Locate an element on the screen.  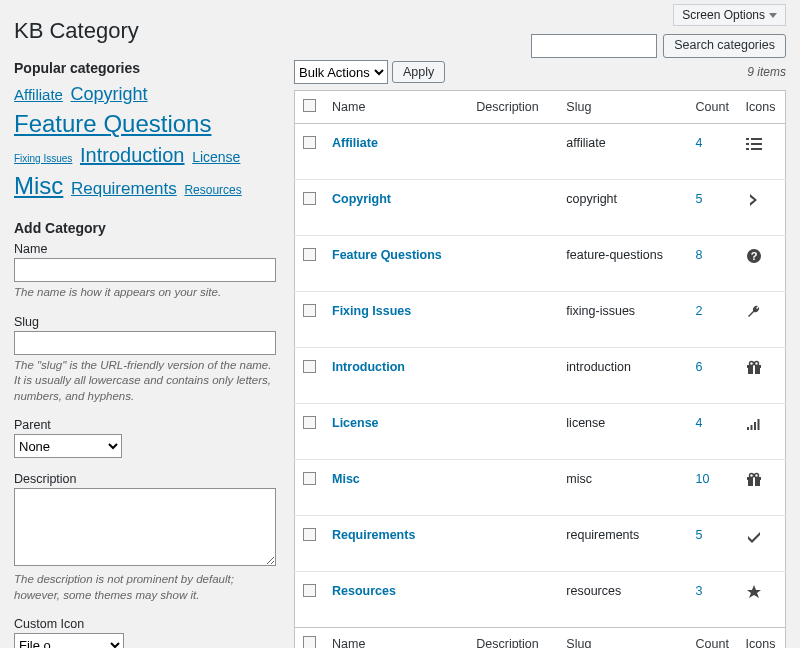
category-slug: requirements is located at coordinates (622, 544).